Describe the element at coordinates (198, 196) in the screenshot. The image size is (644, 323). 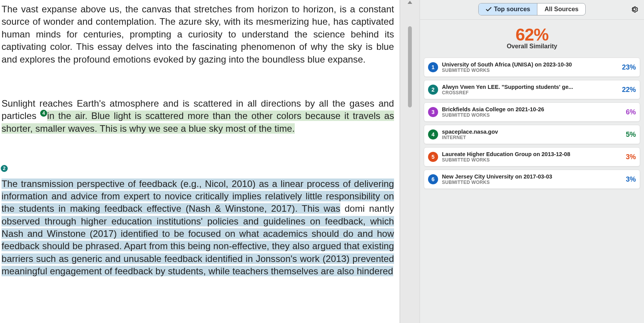
I see `highlight-match-2a: The transmission perspective of feedback…` at that location.